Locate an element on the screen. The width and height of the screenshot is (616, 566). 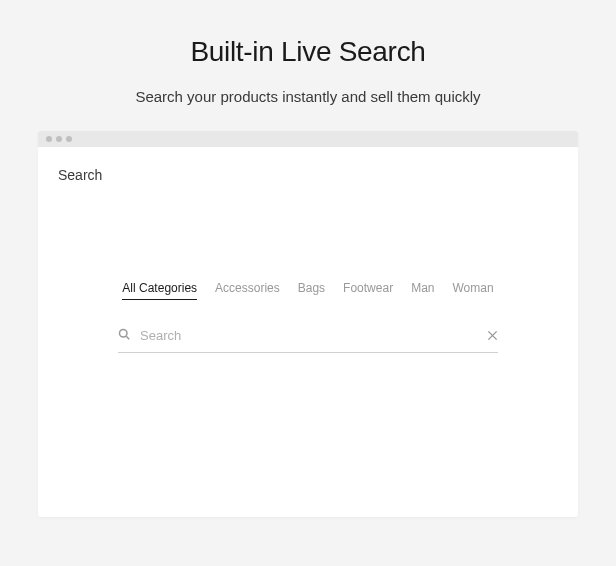
tab-man: Man is located at coordinates (422, 290).